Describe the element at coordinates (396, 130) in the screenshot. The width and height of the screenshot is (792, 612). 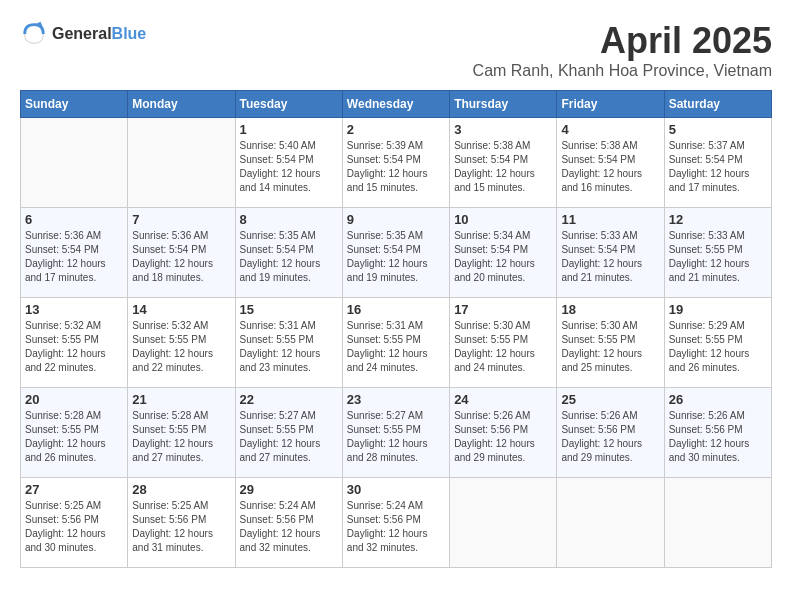
I see `day-number: 2` at that location.